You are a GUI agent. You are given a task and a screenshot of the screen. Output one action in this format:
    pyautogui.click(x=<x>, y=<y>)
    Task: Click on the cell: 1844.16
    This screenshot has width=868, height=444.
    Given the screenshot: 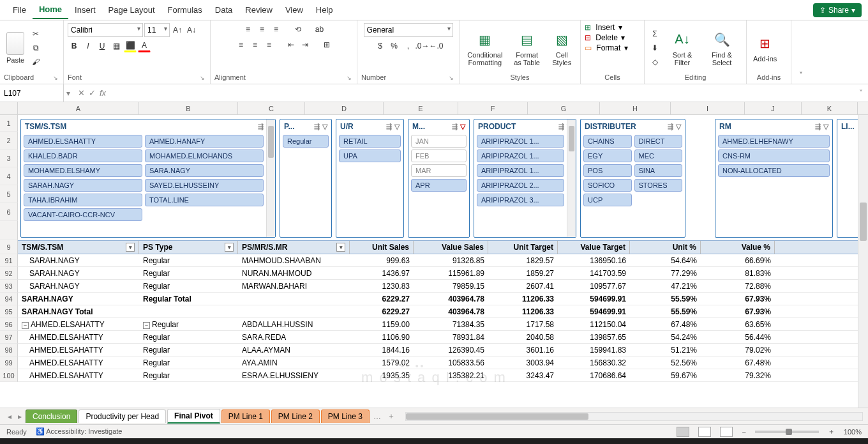 What is the action you would take?
    pyautogui.click(x=382, y=350)
    